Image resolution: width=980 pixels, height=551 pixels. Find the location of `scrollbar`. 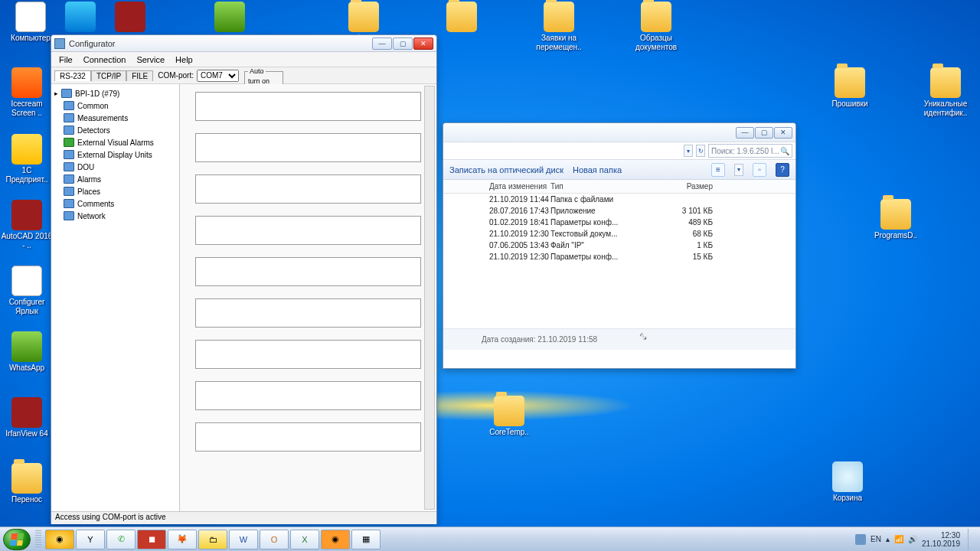

scrollbar is located at coordinates (430, 298).